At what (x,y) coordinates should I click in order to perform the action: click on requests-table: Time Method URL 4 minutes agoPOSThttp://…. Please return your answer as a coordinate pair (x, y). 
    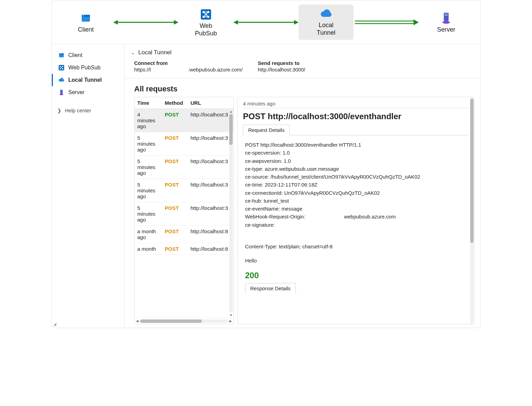
    Looking at the image, I should click on (184, 211).